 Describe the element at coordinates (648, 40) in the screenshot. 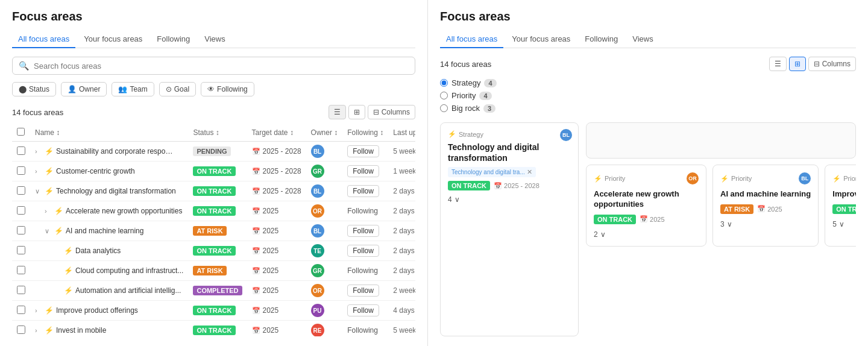

I see `right-tabs: All focus areas Your focus areas Followi…` at that location.